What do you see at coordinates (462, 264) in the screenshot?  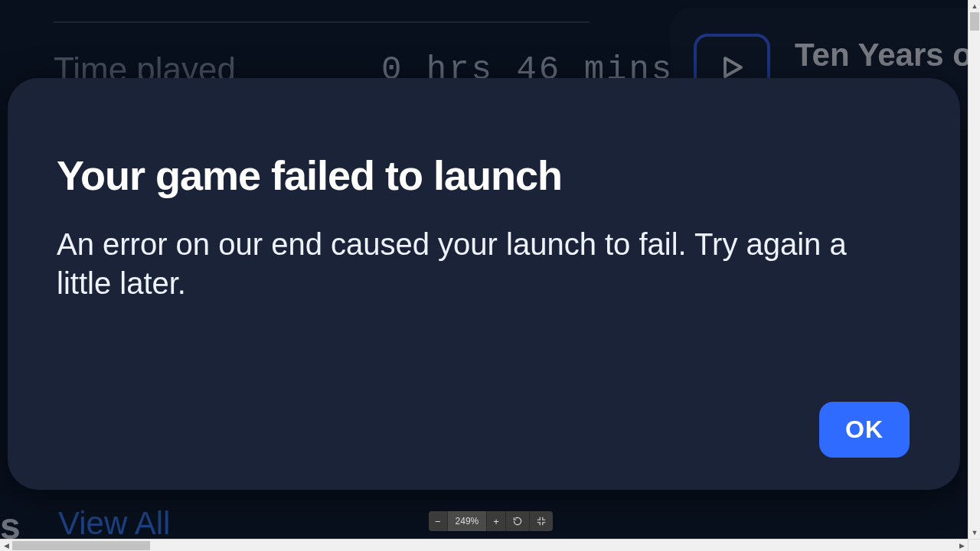 I see `dialog-body: An error on our end caused your launch t…` at bounding box center [462, 264].